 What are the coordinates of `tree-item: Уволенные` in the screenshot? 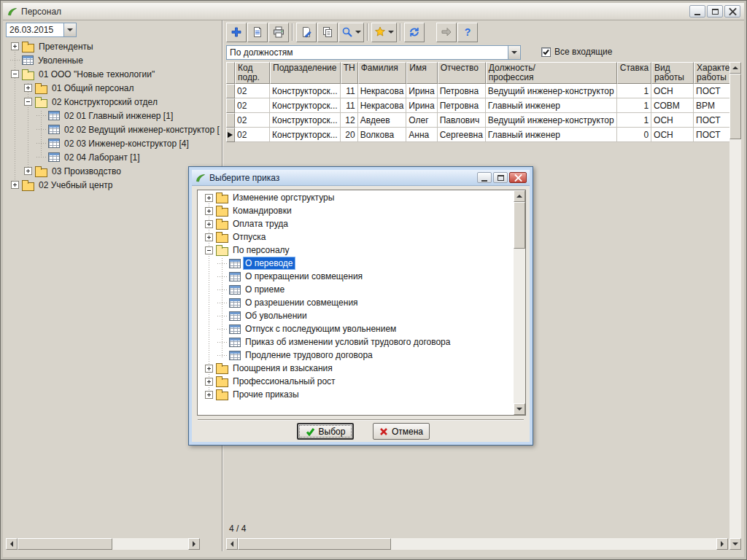 It's located at (113, 60).